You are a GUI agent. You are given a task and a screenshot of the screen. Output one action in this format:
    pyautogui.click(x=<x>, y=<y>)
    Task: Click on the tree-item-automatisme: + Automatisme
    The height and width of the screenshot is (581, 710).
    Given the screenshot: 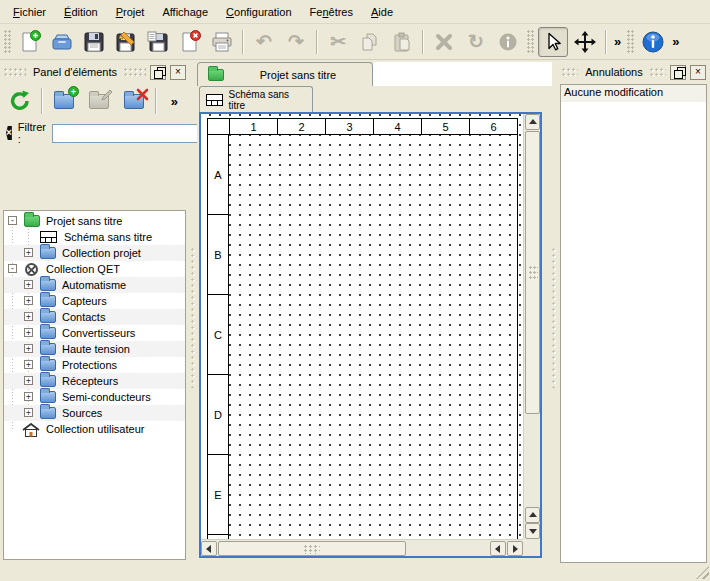 What is the action you would take?
    pyautogui.click(x=94, y=285)
    